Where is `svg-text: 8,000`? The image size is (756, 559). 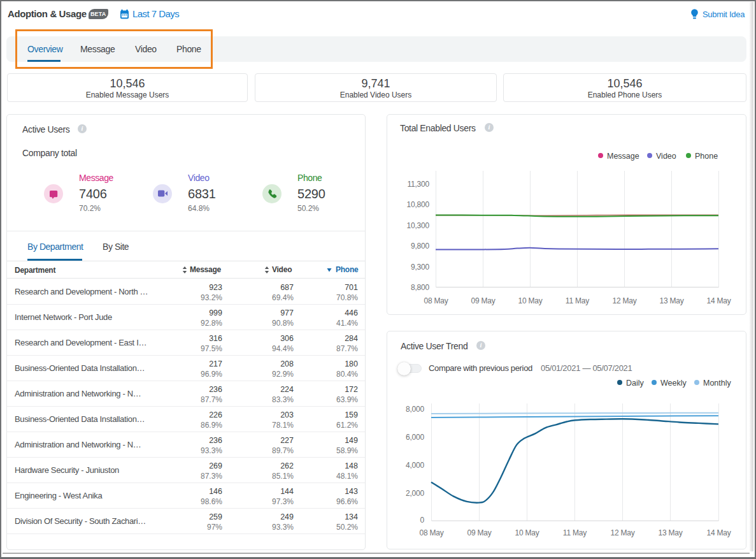 svg-text: 8,000 is located at coordinates (415, 409).